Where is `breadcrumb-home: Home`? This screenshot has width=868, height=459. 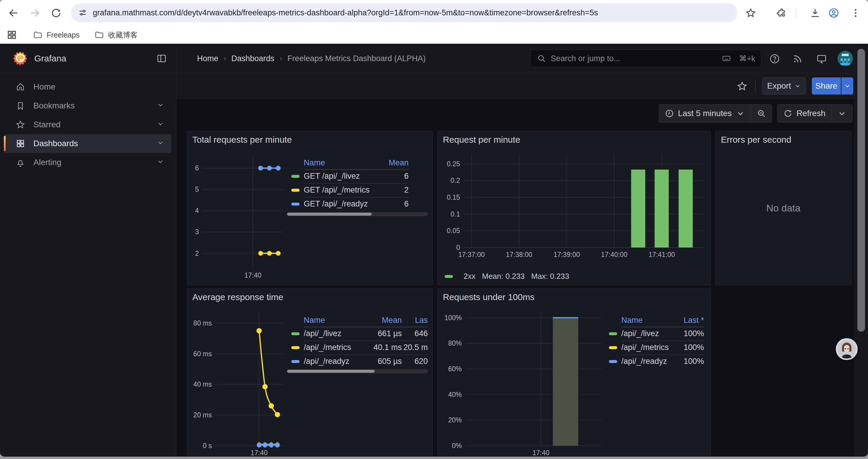
breadcrumb-home: Home is located at coordinates (208, 59).